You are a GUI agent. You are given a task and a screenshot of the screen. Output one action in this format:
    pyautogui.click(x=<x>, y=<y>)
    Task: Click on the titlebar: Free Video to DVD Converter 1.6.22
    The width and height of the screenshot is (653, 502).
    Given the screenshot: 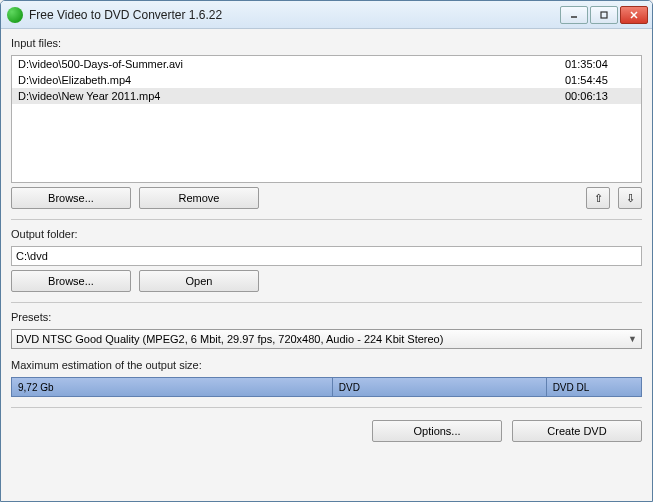 What is the action you would take?
    pyautogui.click(x=326, y=15)
    